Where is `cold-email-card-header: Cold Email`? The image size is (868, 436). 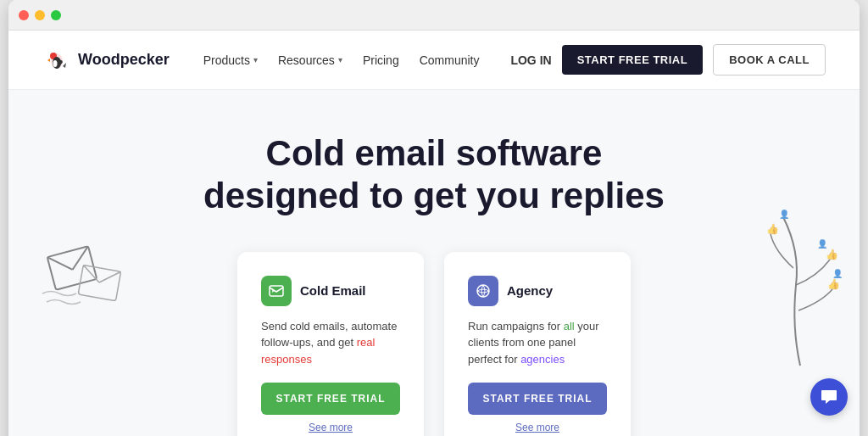 cold-email-card-header: Cold Email is located at coordinates (331, 291).